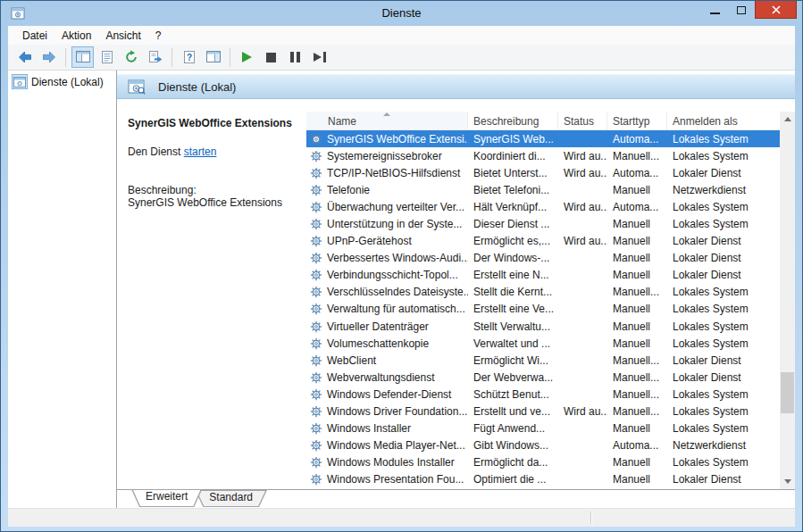 The width and height of the screenshot is (803, 532). What do you see at coordinates (543, 207) in the screenshot?
I see `table-row: Überwachung verteilter Ver... Hält Verkn…` at bounding box center [543, 207].